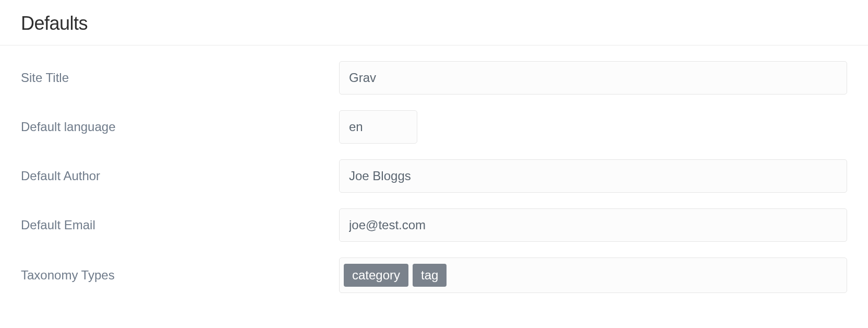  Describe the element at coordinates (180, 127) in the screenshot. I see `label-default-language: Default language` at that location.